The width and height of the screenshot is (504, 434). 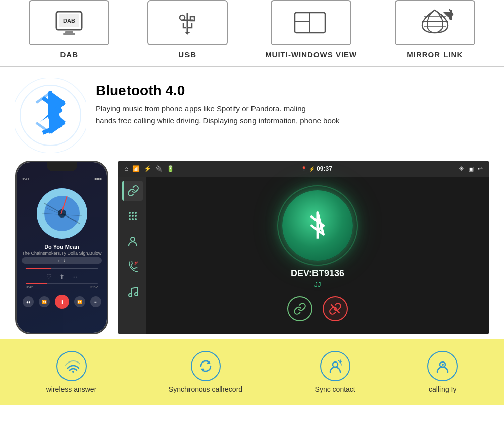 I want to click on location-icon: 📍, so click(x=304, y=169).